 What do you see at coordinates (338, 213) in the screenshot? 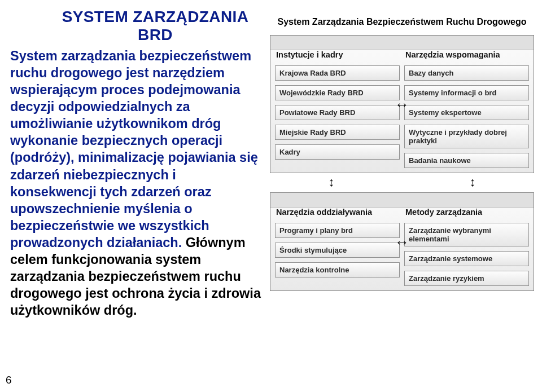
I see `bottom-left-header: Narzędzia oddziaływania` at bounding box center [338, 213].